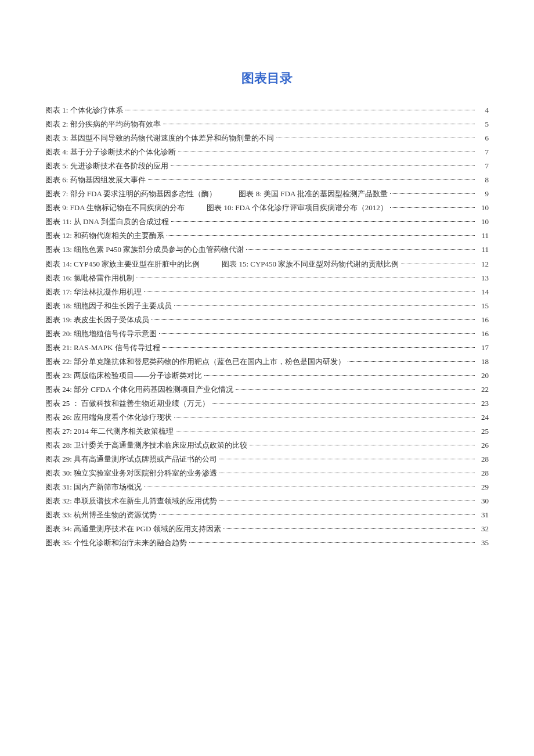 This screenshot has width=534, height=756. I want to click on toc-label: 图表 14: CYP450 家族主要亚型在肝脏中的比例, so click(122, 264).